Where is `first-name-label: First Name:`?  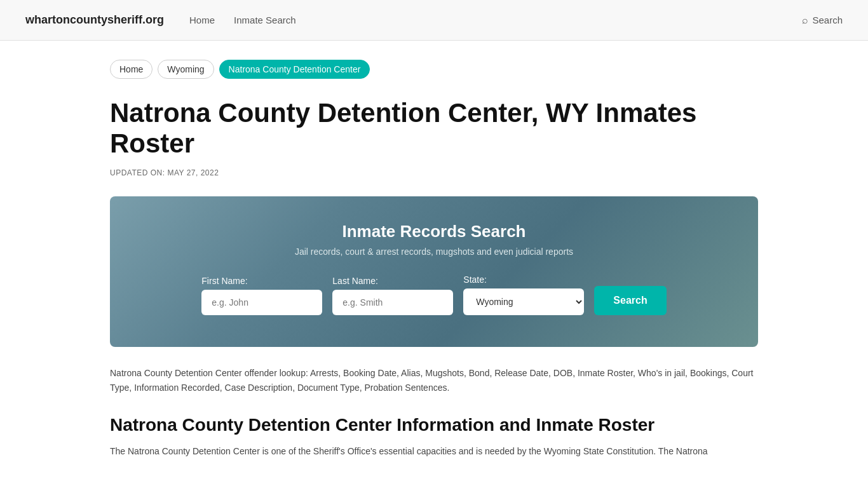
first-name-label: First Name: is located at coordinates (224, 281).